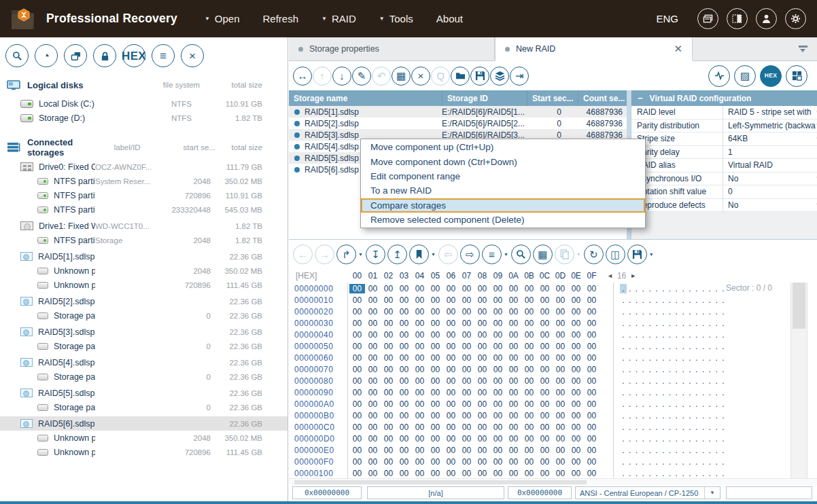 The height and width of the screenshot is (504, 817). I want to click on storage-row: Drive1: Fixed WDC ...WD-WCC1T0...1.82 TB, so click(144, 226).